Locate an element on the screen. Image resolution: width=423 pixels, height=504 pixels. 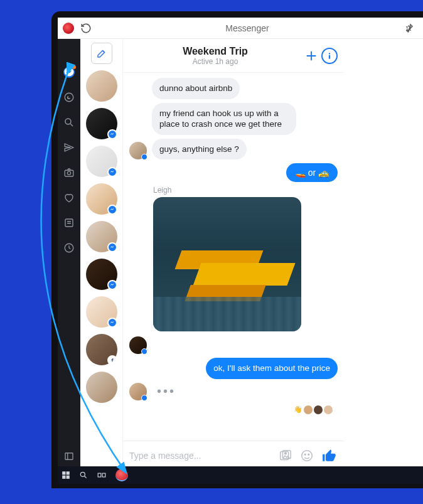
messenger-sidebar-icon is located at coordinates (69, 72).